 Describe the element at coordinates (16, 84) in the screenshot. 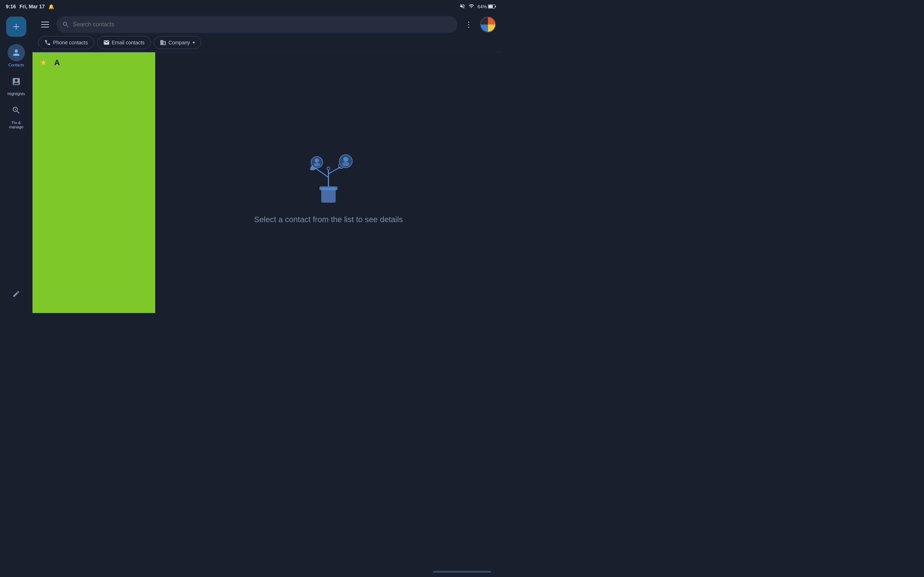

I see `sidebar-item-highlights: Highlights` at that location.